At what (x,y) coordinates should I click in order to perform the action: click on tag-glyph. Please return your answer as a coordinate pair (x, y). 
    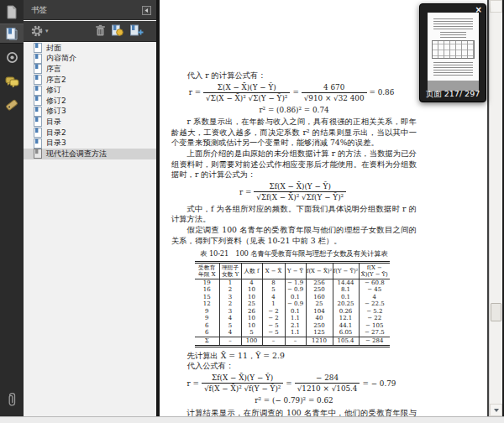
    Looking at the image, I should click on (12, 105).